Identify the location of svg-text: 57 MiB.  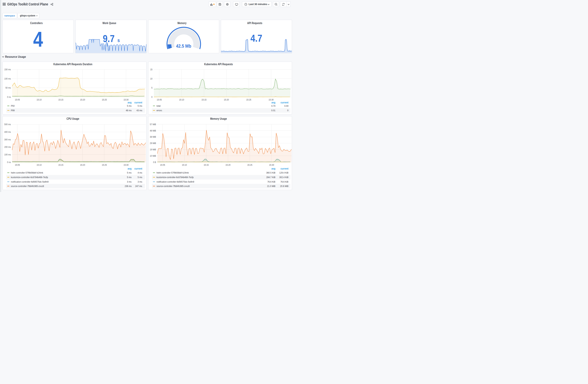
(153, 125).